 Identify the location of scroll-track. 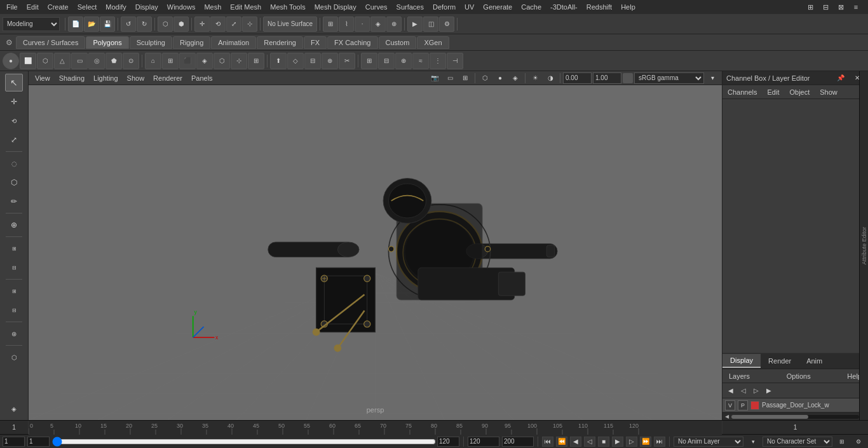
(796, 417).